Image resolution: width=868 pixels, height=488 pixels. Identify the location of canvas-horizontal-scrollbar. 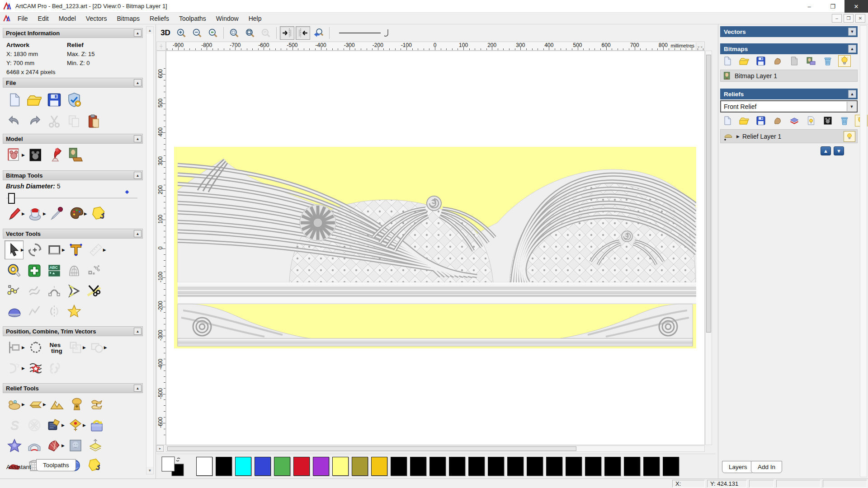
(435, 449).